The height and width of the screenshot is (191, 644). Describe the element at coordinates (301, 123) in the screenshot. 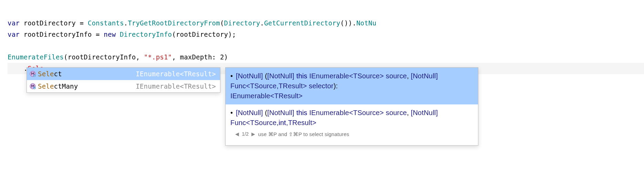

I see `type: ,TResult>` at that location.